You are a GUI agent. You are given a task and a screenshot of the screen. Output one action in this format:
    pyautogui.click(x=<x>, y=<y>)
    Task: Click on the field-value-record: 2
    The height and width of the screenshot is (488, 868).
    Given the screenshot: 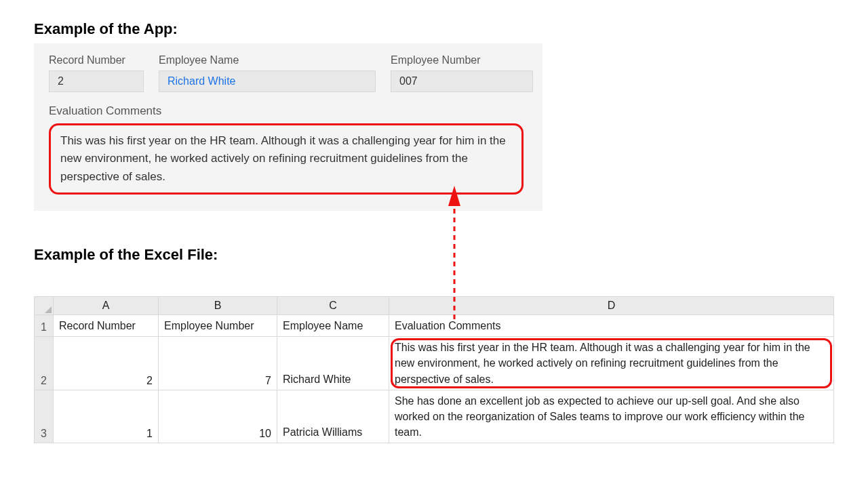 What is the action you would take?
    pyautogui.click(x=96, y=81)
    